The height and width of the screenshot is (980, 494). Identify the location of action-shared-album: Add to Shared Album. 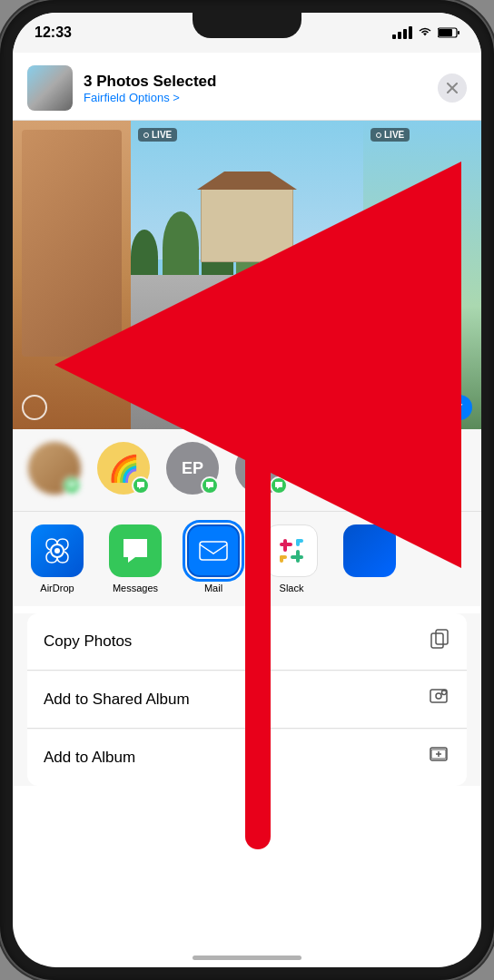
(247, 701).